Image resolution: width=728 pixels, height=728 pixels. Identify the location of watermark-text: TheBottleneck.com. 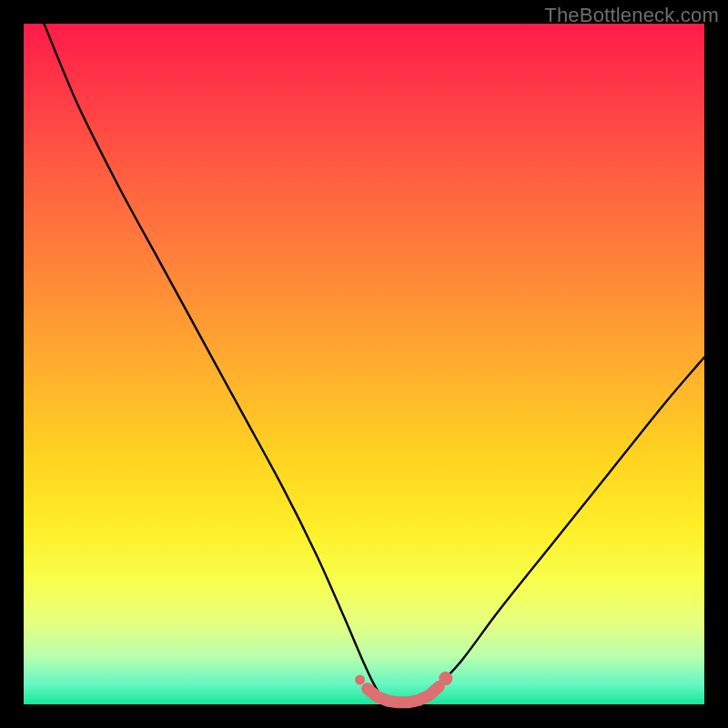
(632, 15).